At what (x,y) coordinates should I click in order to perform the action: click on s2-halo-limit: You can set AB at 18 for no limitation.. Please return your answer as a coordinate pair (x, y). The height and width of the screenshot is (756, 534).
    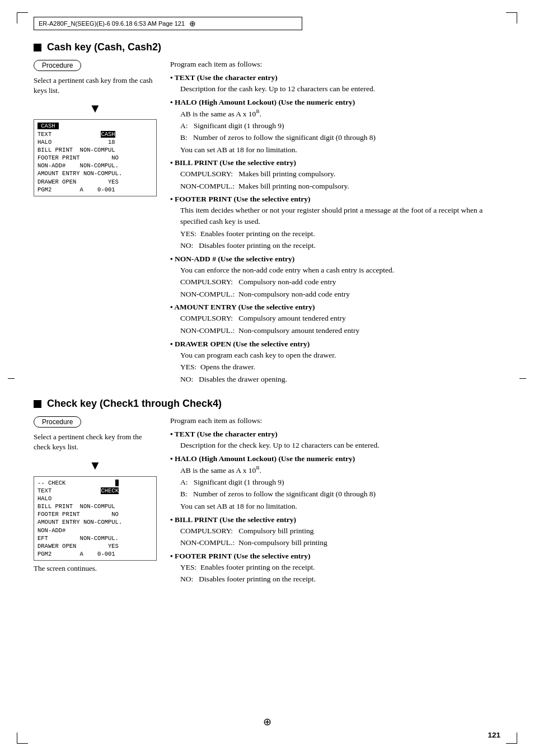
    Looking at the image, I should click on (340, 506).